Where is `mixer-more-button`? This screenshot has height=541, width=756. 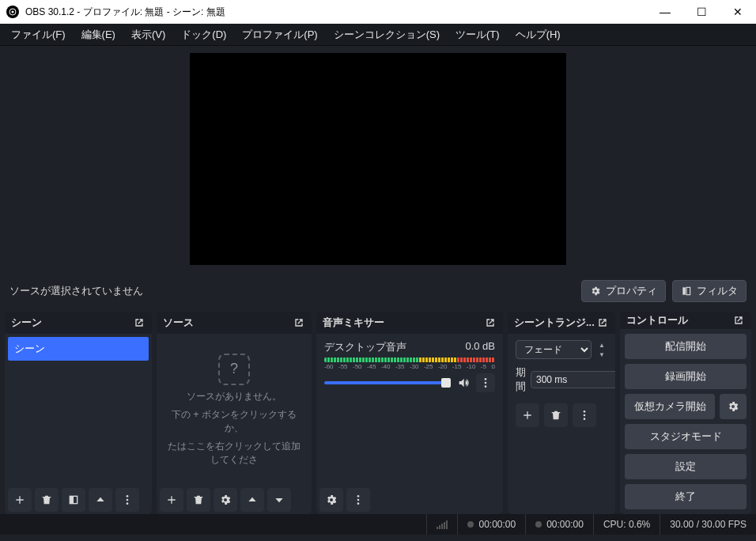 mixer-more-button is located at coordinates (358, 500).